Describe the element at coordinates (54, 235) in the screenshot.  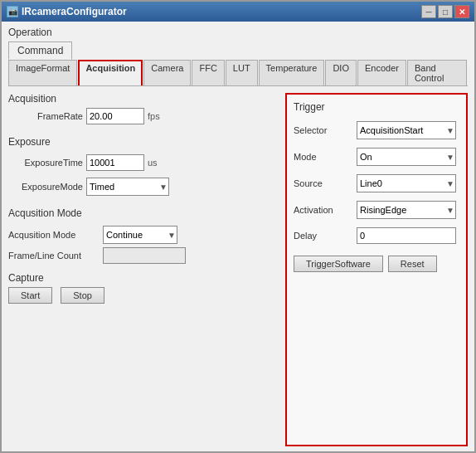
I see `acqmode-label: Acqusition Mode` at that location.